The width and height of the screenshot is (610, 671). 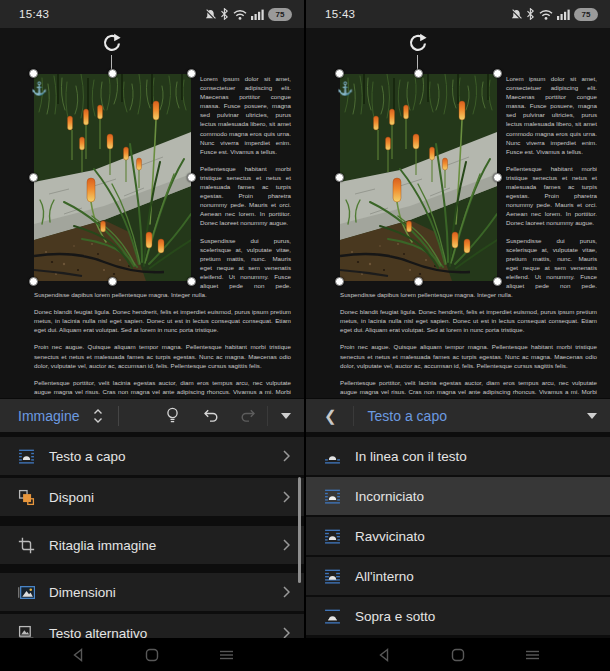 I want to click on anchor-icon: ⚓, so click(x=345, y=88).